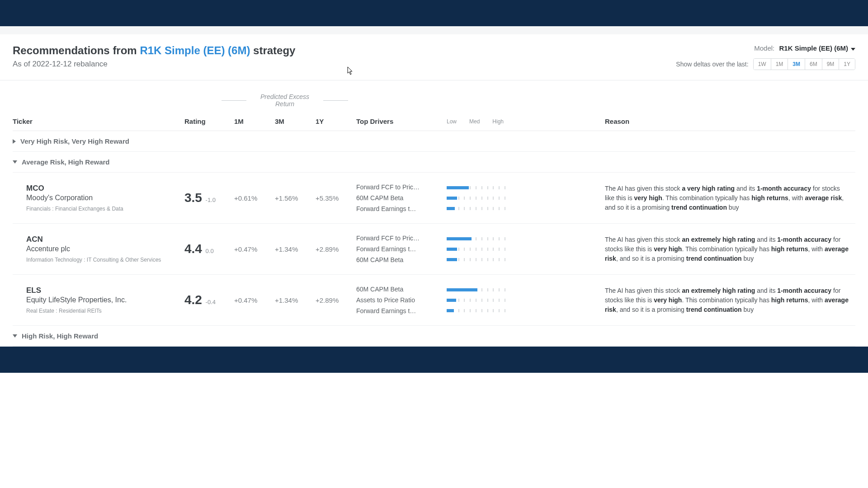 The image size is (868, 488). What do you see at coordinates (66, 162) in the screenshot?
I see `group-label: Average Risk, High Reward` at bounding box center [66, 162].